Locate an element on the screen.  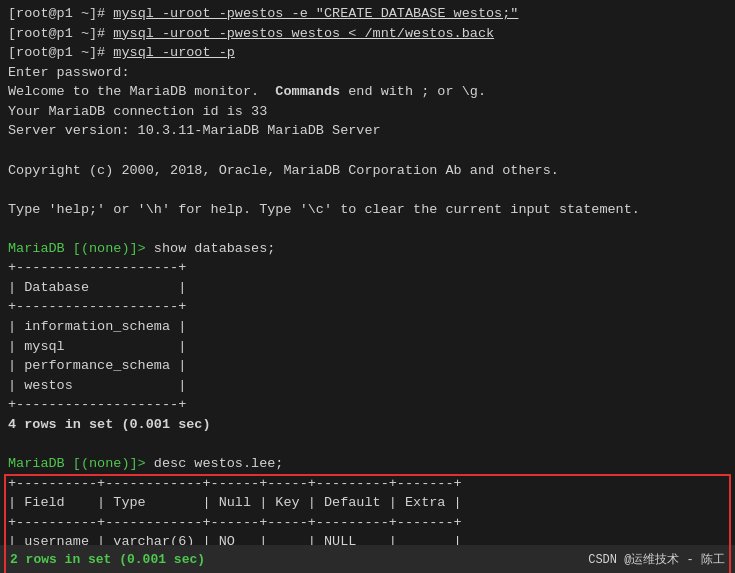
terminal-line: MariaDB [(none)]> show databases; is located at coordinates (368, 249).